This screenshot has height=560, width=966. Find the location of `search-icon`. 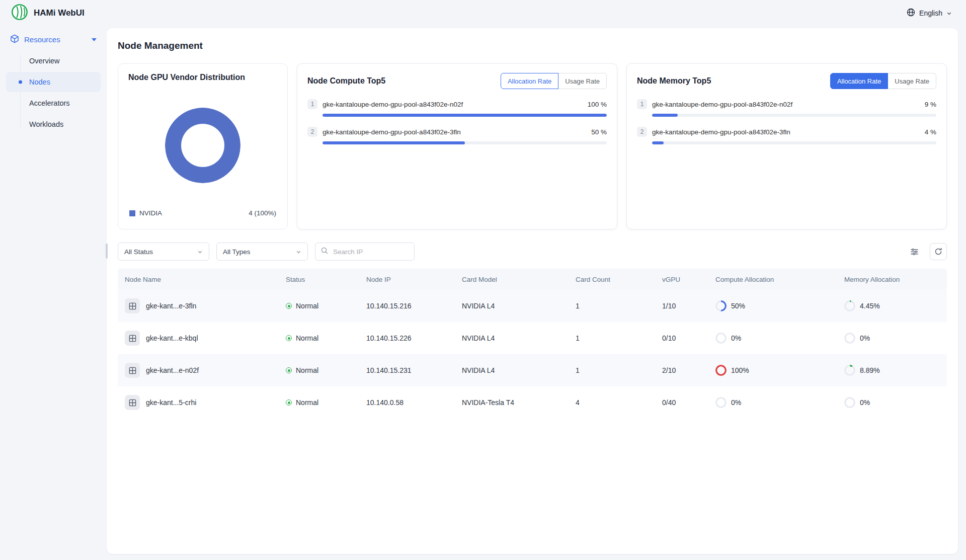

search-icon is located at coordinates (325, 252).